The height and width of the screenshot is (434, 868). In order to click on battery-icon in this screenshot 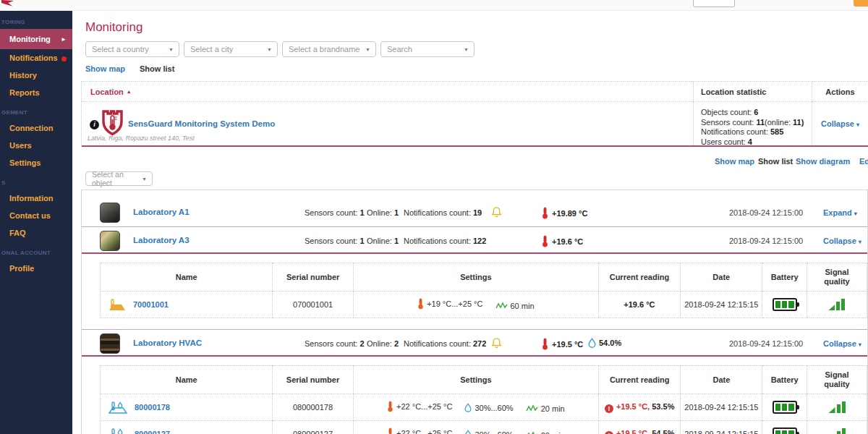, I will do `click(785, 431)`.